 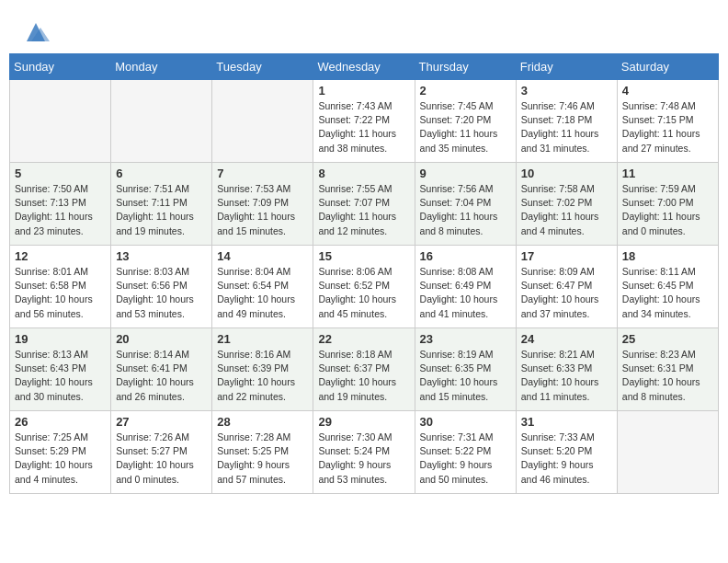 What do you see at coordinates (263, 370) in the screenshot?
I see `day-cell: 21Sunrise: 8:16 AM Sunset: 6:39 PM Dayli…` at bounding box center [263, 370].